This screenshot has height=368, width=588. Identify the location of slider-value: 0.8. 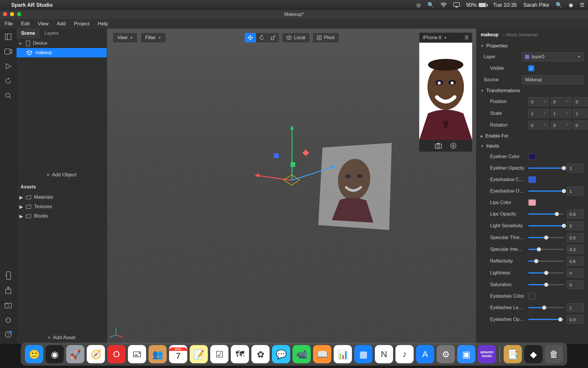
(575, 214).